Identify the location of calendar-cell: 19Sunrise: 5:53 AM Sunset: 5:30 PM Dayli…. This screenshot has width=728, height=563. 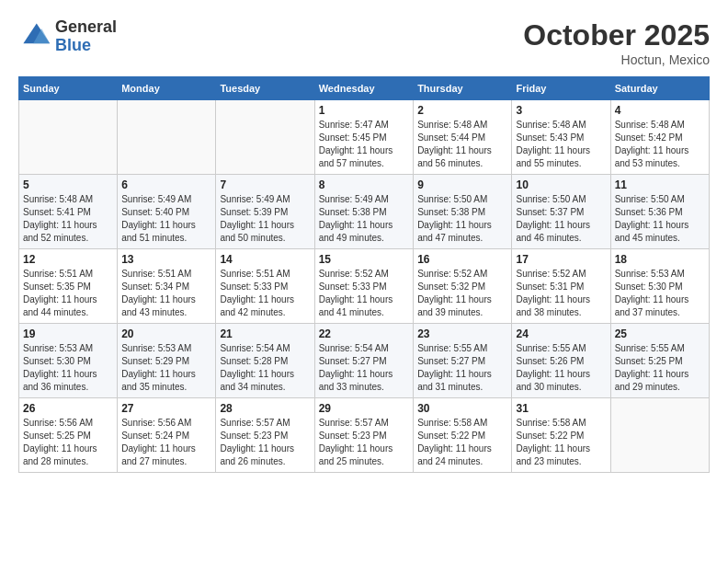
(68, 361).